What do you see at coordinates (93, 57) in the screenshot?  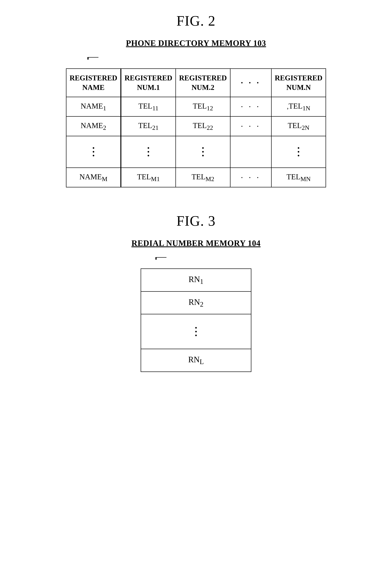 I see `fig2-brace-icon: ⌐` at bounding box center [93, 57].